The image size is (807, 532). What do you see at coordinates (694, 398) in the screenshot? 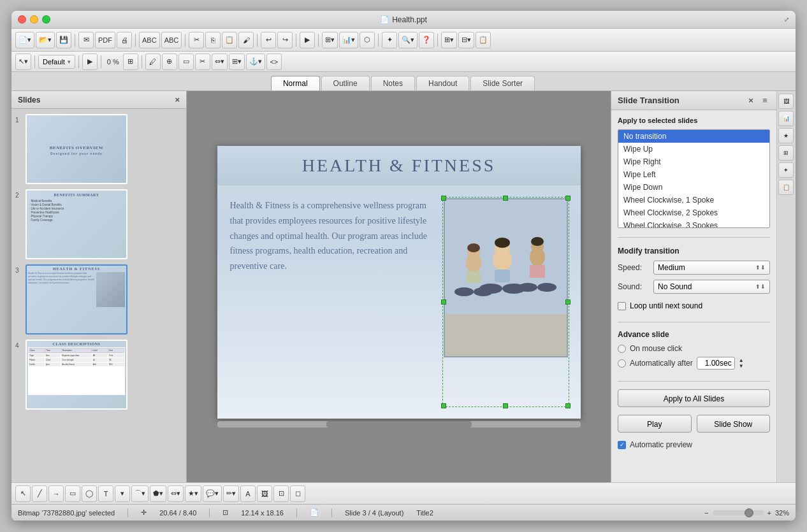
I see `apply-all-btn: Apply to All Slides` at bounding box center [694, 398].